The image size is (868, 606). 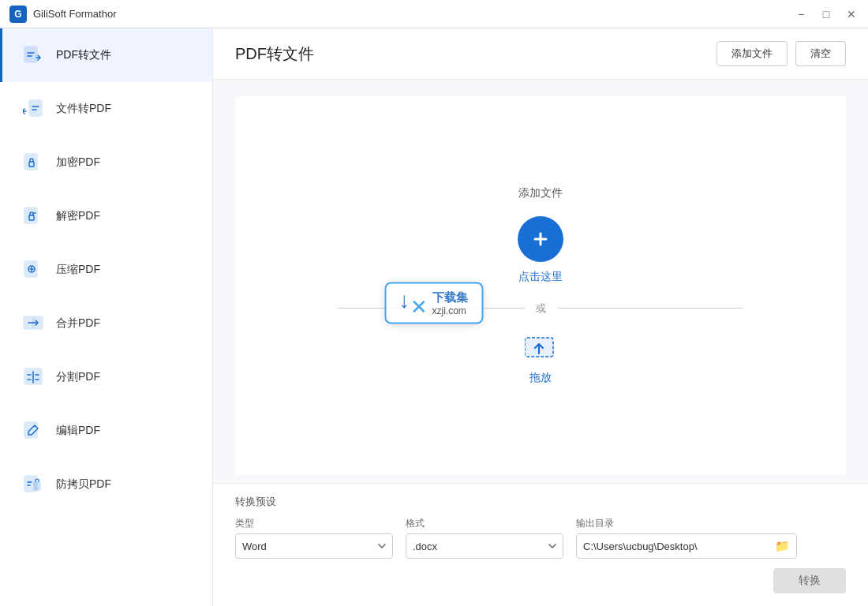 I want to click on sidebar-item-pdf-to-file: PDF转文件, so click(x=106, y=55).